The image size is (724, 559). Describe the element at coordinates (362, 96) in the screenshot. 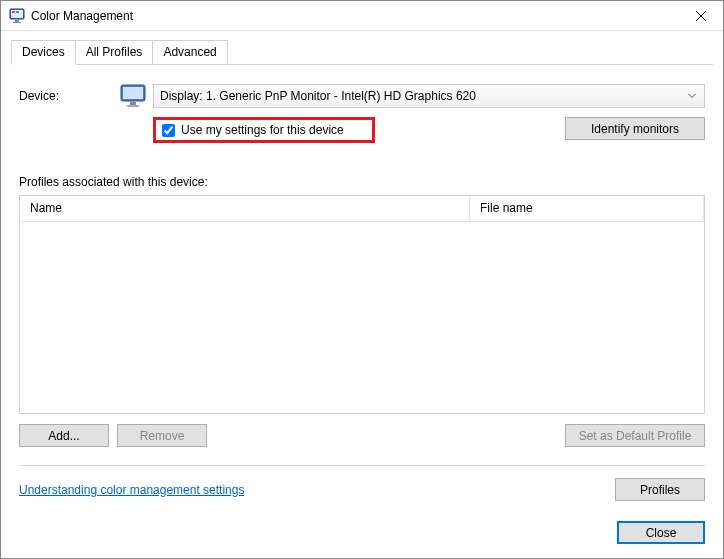

I see `device-row: Device: Display: 1. Generic PnP Monitor …` at that location.